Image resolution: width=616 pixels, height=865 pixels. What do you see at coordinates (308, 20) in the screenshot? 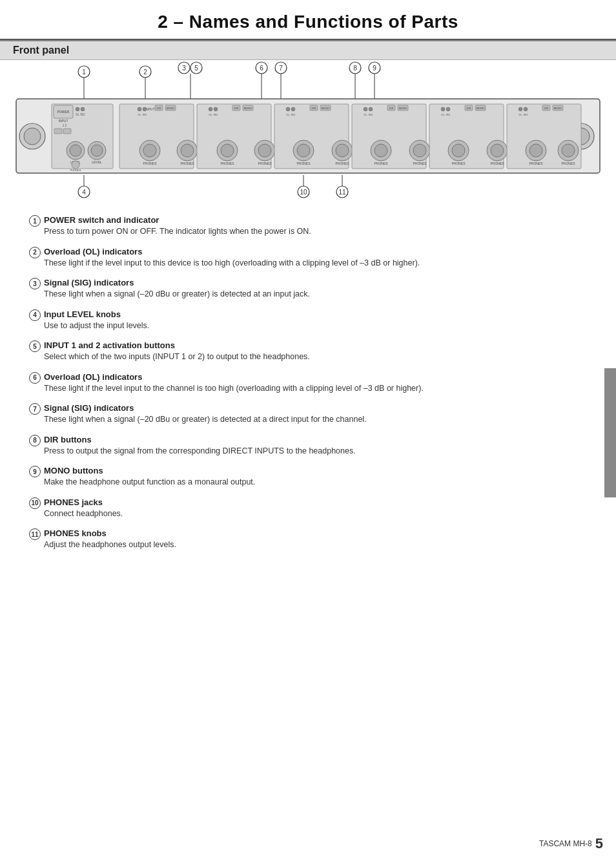
I see `page-title-area: 2 – Names and Functions of Parts` at bounding box center [308, 20].